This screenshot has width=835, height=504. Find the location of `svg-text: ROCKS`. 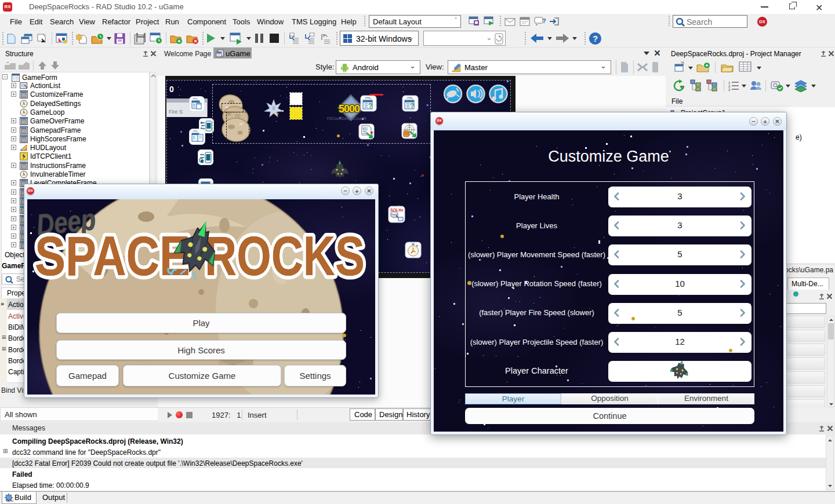

svg-text: ROCKS is located at coordinates (285, 256).